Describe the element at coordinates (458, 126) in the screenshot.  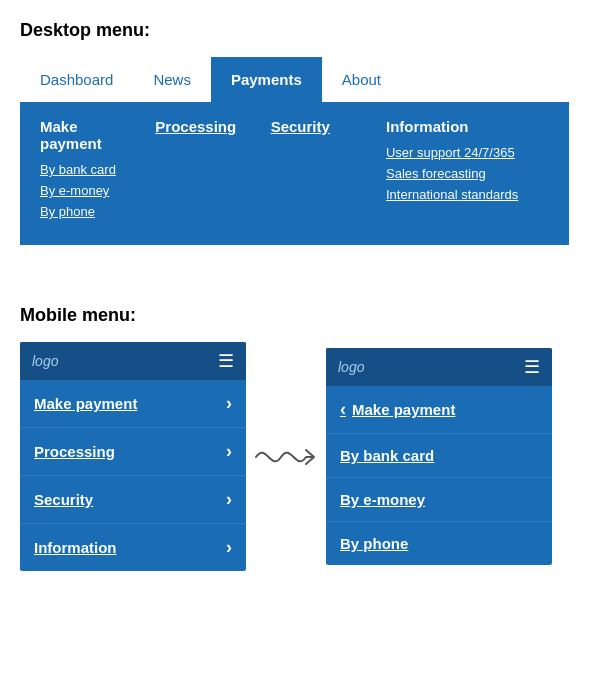
I see `dropdown-title-information: Information` at that location.